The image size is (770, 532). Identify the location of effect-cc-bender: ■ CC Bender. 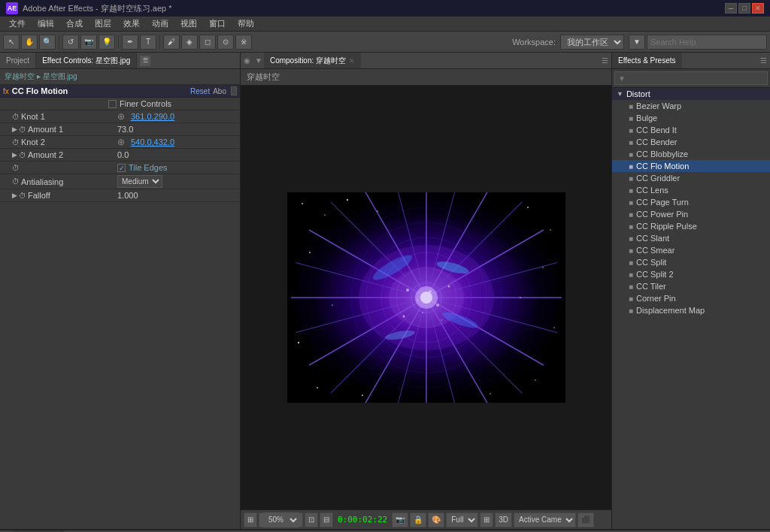
(691, 142).